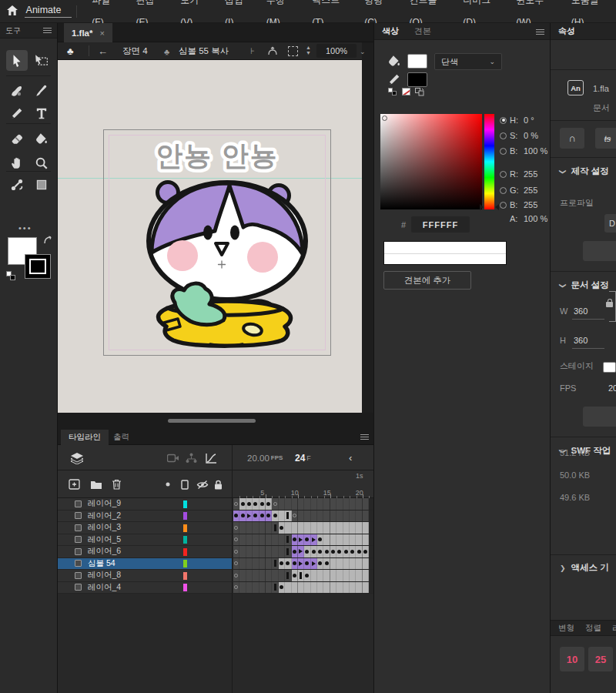  I want to click on timeline-fps: 20.00FPS, so click(265, 457).